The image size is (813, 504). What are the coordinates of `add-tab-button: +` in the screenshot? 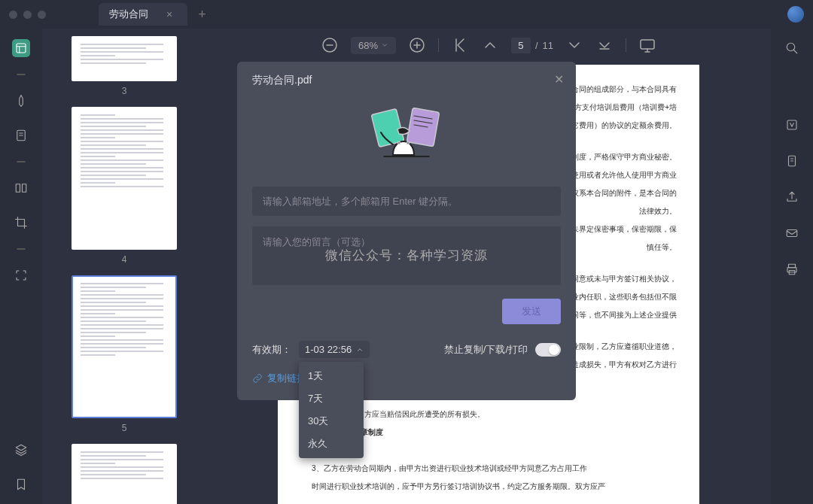 It's located at (202, 15).